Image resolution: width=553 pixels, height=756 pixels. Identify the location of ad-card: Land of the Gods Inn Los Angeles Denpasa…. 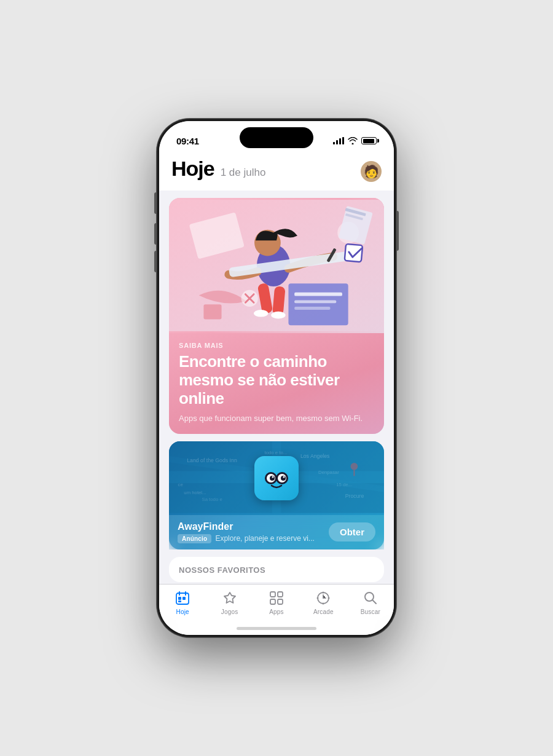
(276, 495).